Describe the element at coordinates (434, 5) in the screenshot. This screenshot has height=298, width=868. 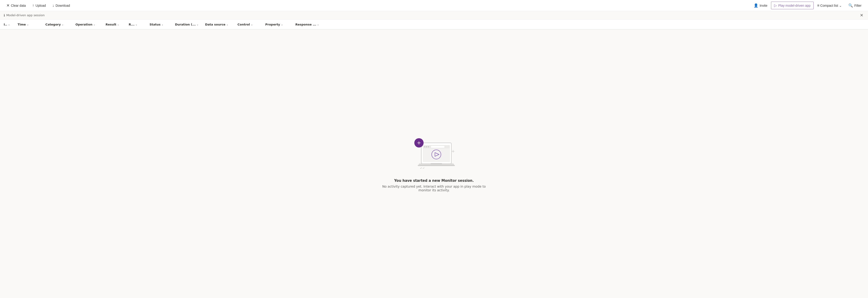
I see `toolbar: ✕ Clear data ↑ Upload ↓ Download 👤 Invit…` at that location.